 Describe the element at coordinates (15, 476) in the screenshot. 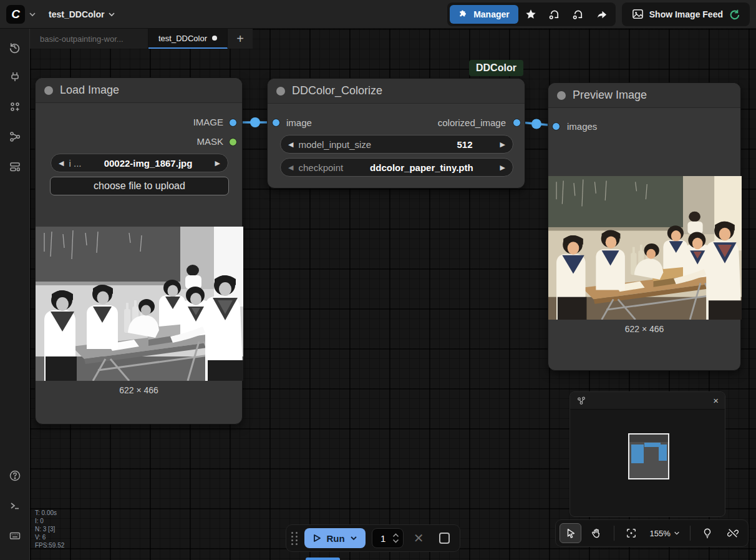

I see `sidebar-help-button` at that location.